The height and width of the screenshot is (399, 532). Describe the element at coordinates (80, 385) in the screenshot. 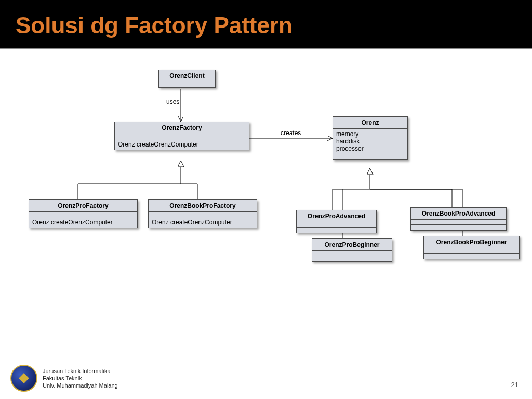

I see `affiliation-line: Univ. Muhammadiyah Malang` at that location.